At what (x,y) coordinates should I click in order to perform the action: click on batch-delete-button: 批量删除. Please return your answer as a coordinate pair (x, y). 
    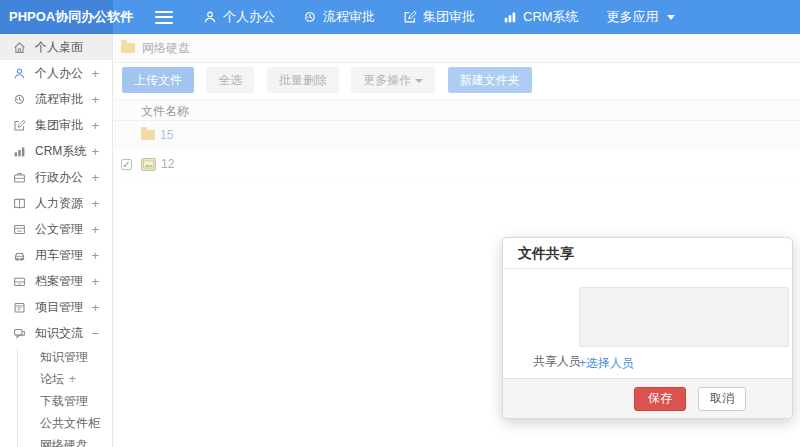
    Looking at the image, I should click on (303, 80).